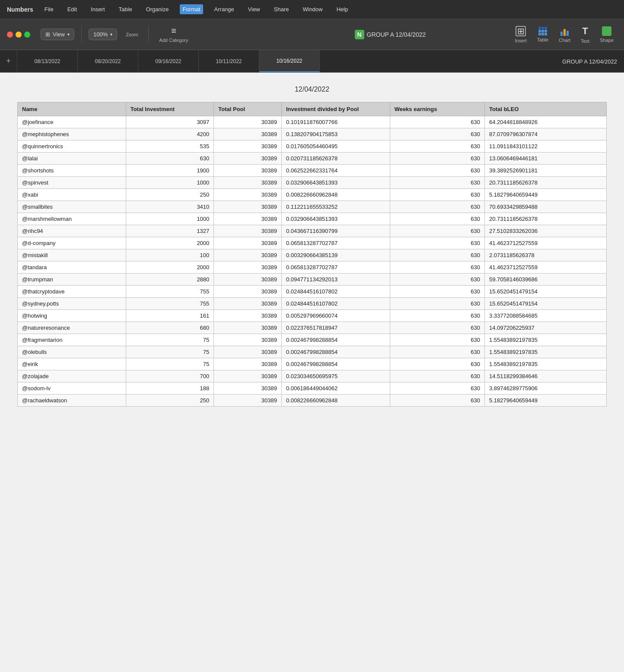 Image resolution: width=624 pixels, height=672 pixels. I want to click on table-button: Table, so click(543, 35).